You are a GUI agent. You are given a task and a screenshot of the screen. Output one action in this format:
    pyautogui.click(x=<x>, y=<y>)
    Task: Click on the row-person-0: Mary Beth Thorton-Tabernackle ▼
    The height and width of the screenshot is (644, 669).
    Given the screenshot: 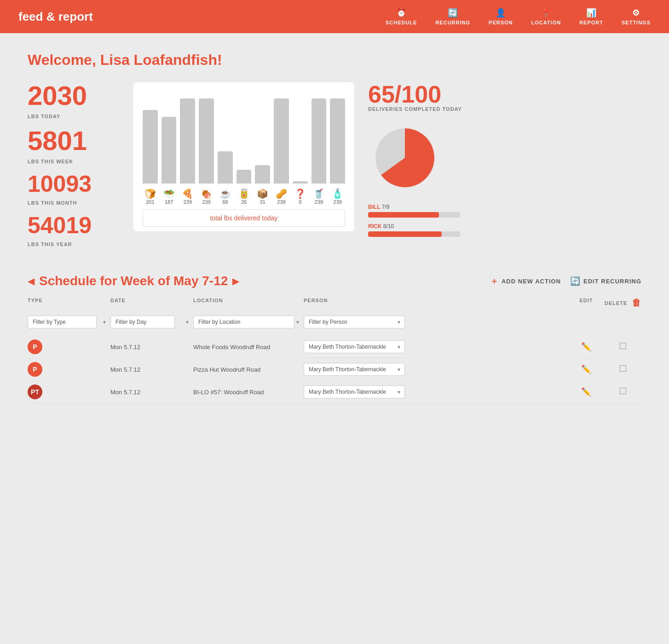 What is the action you would take?
    pyautogui.click(x=436, y=347)
    